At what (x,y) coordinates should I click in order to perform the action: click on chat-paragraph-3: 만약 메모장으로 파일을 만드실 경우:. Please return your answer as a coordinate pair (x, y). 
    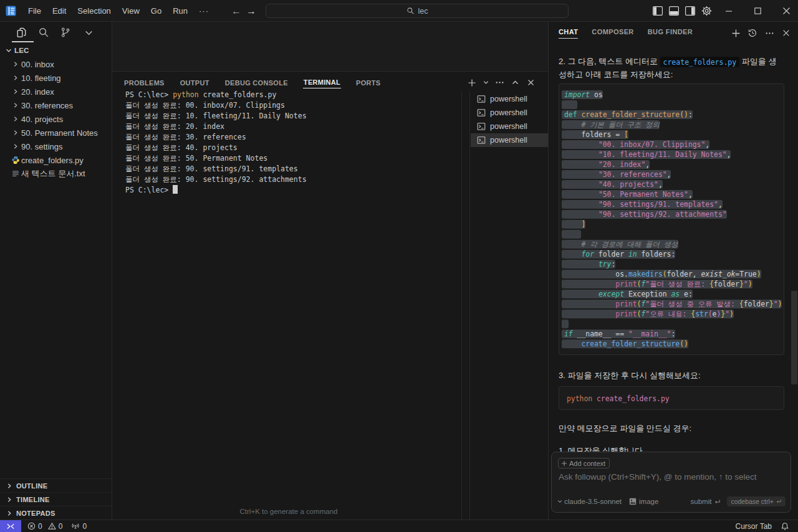
    Looking at the image, I should click on (668, 429).